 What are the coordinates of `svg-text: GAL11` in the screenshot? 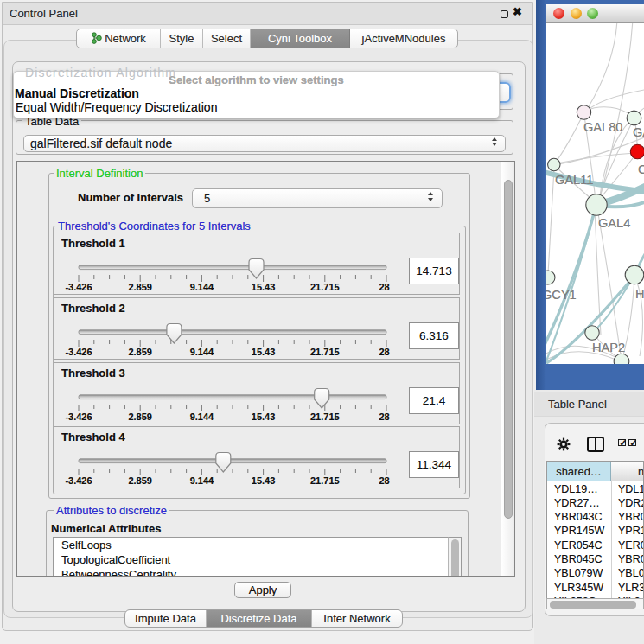 It's located at (574, 180).